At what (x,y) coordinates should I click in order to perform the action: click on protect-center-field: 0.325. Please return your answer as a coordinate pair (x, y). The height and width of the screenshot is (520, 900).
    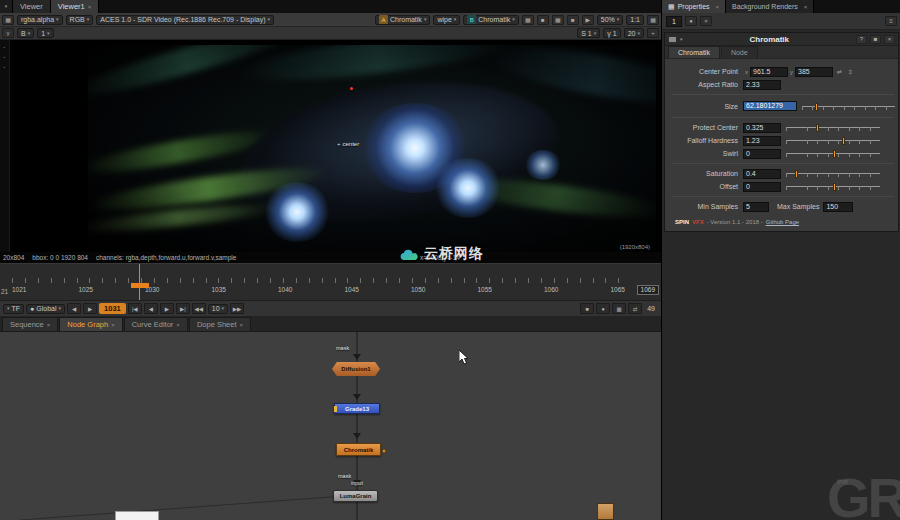
    Looking at the image, I should click on (762, 128).